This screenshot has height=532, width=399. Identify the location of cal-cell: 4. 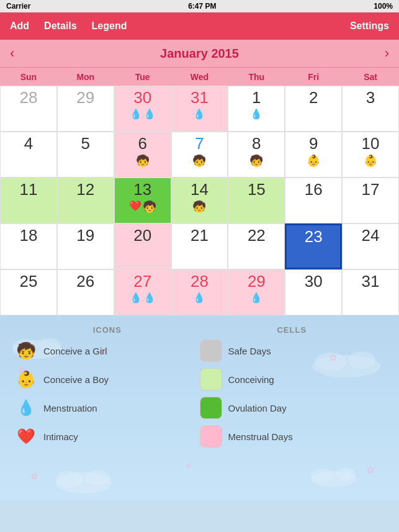
(29, 155).